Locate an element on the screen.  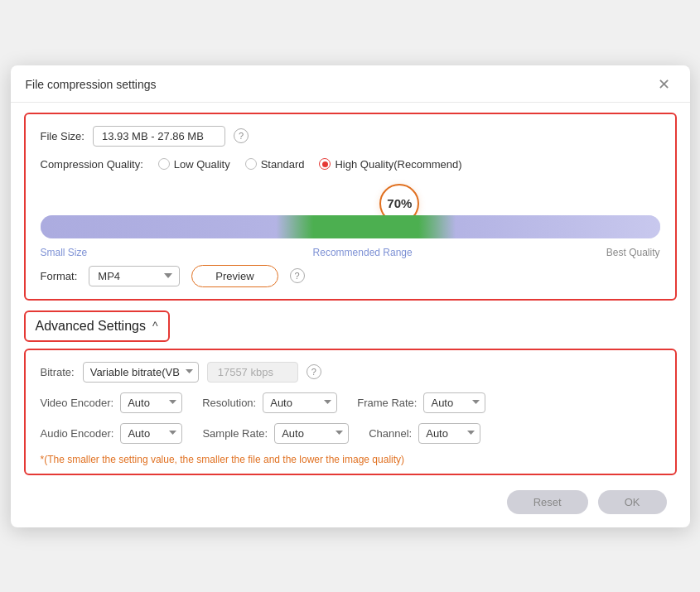
sample-rate-select: Auto is located at coordinates (311, 434).